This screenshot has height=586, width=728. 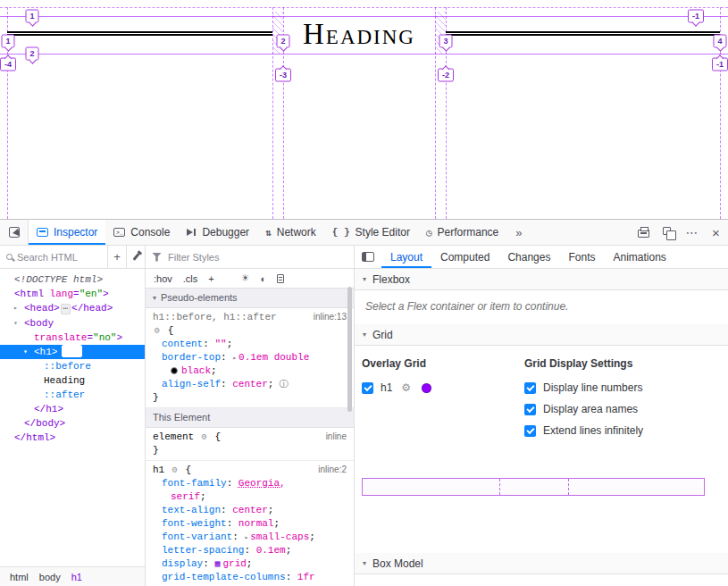 I want to click on search-html-box, so click(x=54, y=257).